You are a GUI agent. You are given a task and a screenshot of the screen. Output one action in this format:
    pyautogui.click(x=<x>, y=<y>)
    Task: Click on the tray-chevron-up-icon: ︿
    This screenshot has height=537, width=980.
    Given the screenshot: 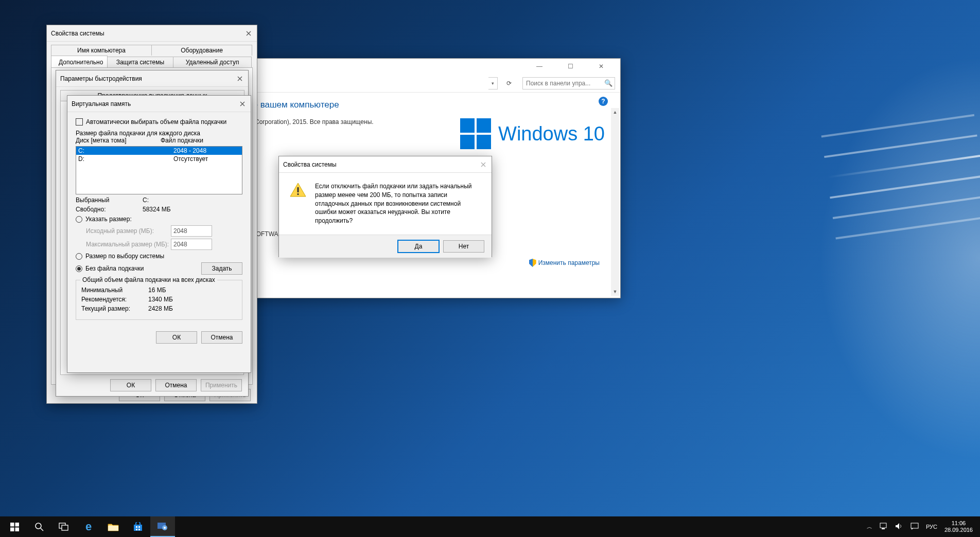 What is the action you would take?
    pyautogui.click(x=870, y=527)
    